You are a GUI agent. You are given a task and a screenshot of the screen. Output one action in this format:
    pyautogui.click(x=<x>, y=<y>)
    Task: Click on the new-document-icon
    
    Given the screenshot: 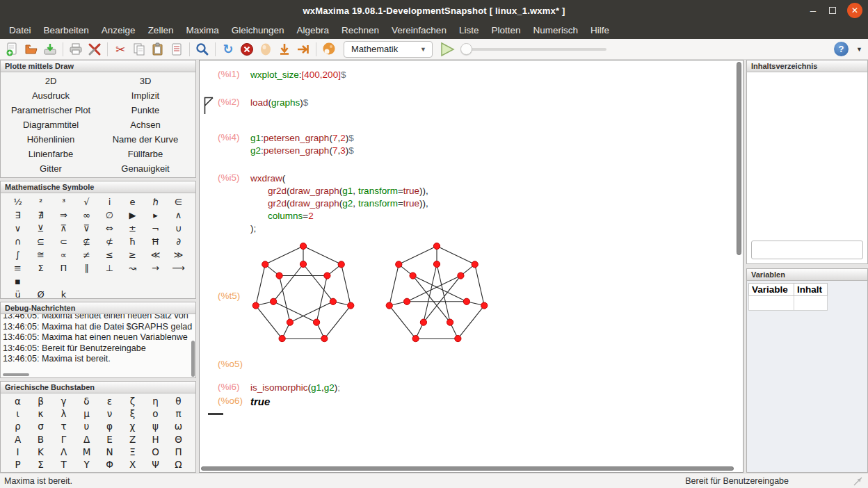 What is the action you would take?
    pyautogui.click(x=13, y=49)
    